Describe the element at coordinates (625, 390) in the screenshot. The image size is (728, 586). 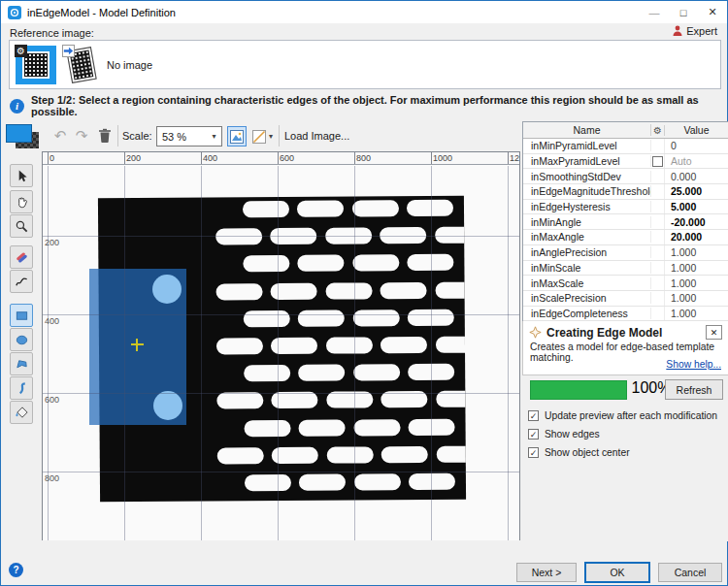
I see `progress-row: 100% Refresh` at that location.